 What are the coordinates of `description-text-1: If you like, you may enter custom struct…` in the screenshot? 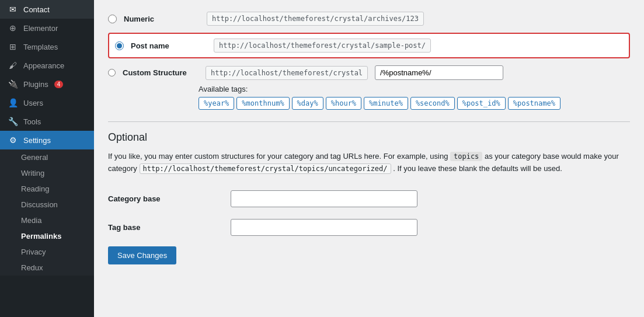 It's located at (278, 156).